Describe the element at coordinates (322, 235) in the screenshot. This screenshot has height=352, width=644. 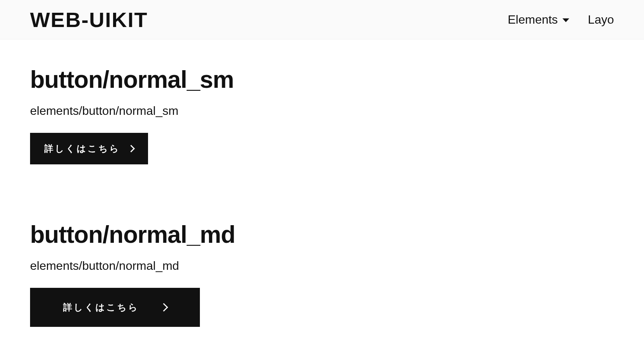
I see `section-title: button/normal_md` at that location.